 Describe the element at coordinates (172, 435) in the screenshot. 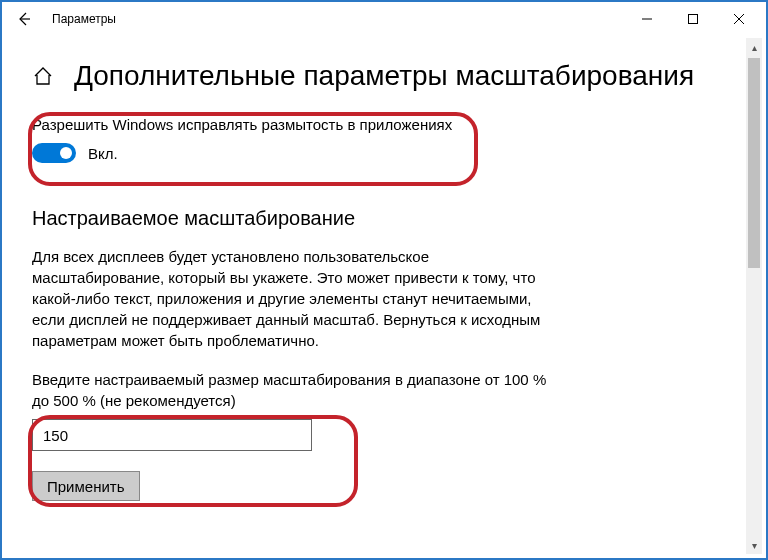

I see `custom-scale-input` at that location.